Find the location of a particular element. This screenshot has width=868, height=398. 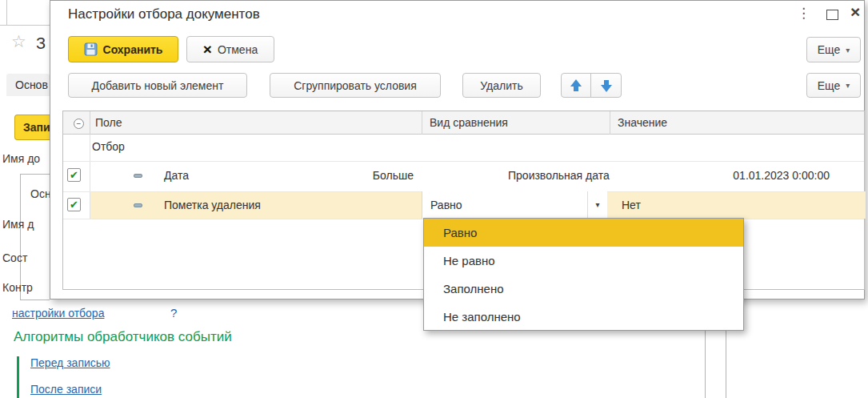

bg-tab-main: Основ is located at coordinates (28, 85).